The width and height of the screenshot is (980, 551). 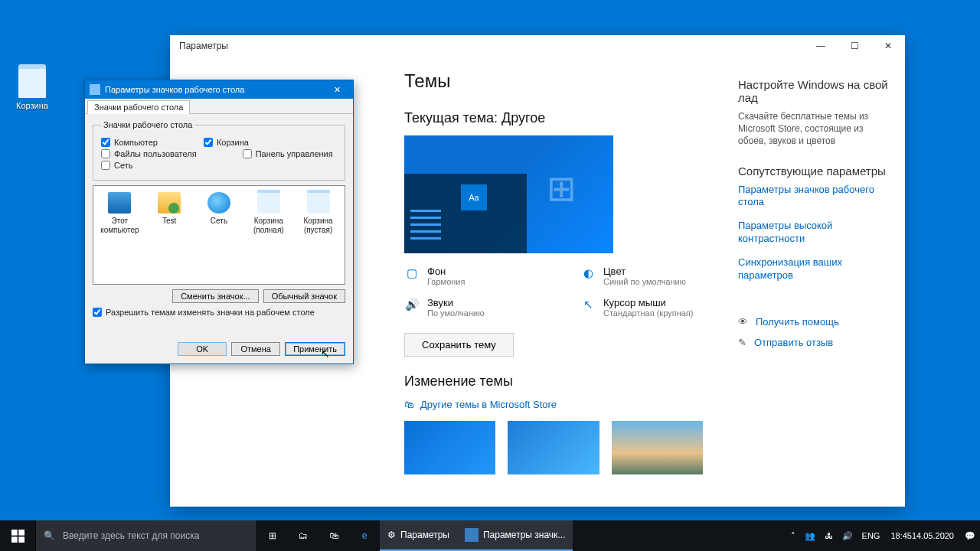 I want to click on save-theme-button: Сохранить тему, so click(x=459, y=344).